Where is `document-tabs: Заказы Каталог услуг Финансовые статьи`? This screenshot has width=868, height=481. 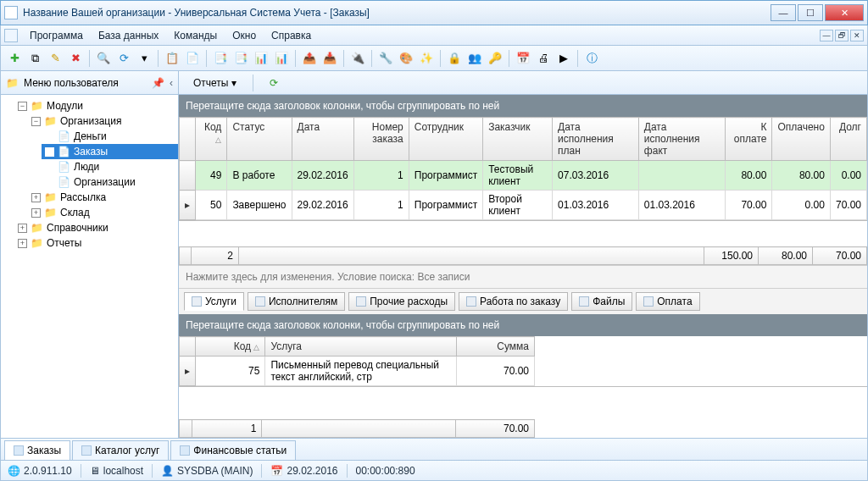 document-tabs: Заказы Каталог услуг Финансовые статьи is located at coordinates (434, 450).